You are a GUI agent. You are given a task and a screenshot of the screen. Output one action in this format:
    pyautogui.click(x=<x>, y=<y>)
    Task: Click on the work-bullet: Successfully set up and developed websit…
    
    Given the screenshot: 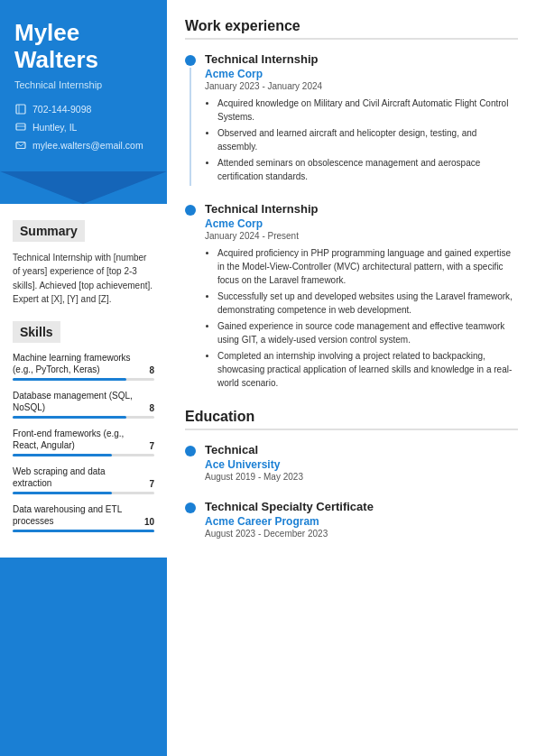 What is the action you would take?
    pyautogui.click(x=368, y=303)
    